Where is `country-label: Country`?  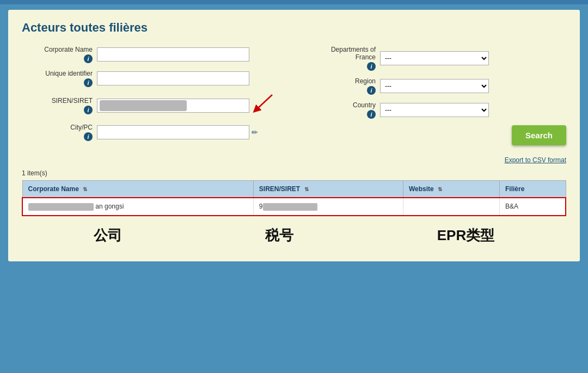
country-label: Country is located at coordinates (340, 105).